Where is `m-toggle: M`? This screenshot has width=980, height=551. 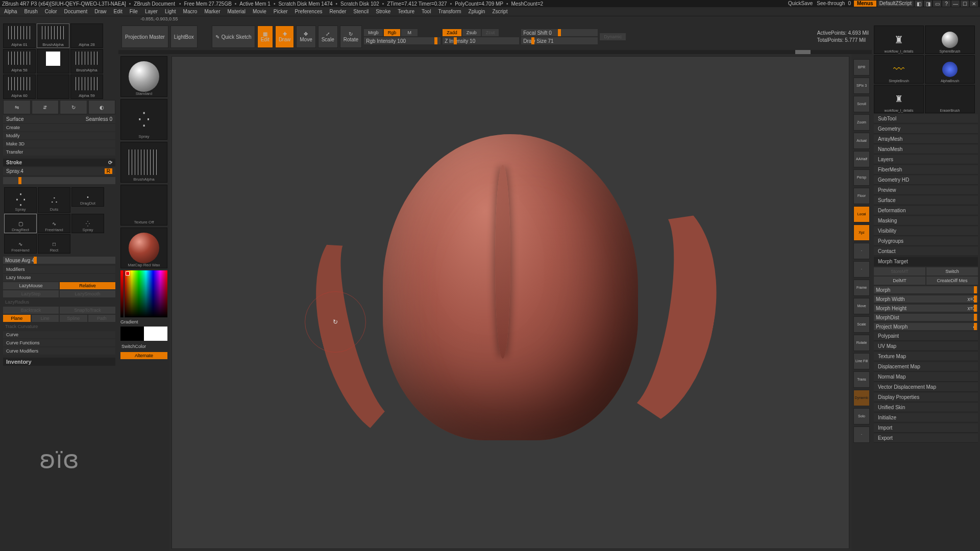 m-toggle: M is located at coordinates (409, 33).